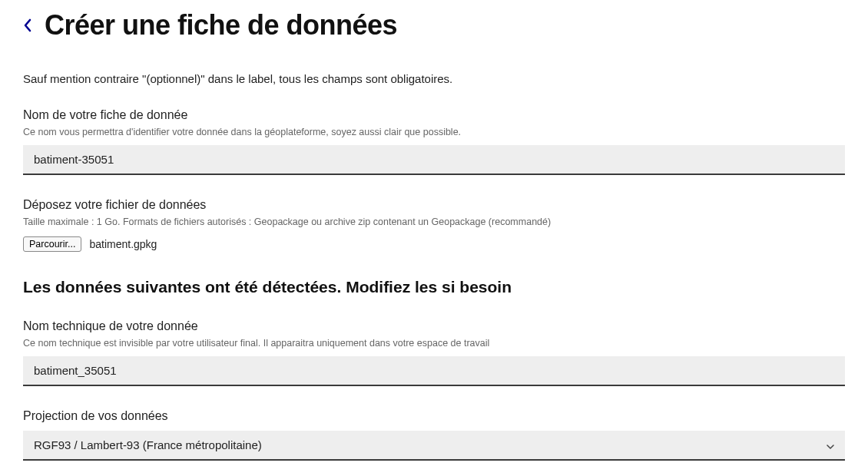 This screenshot has height=476, width=868. I want to click on page-title: Créer une fiche de données, so click(221, 25).